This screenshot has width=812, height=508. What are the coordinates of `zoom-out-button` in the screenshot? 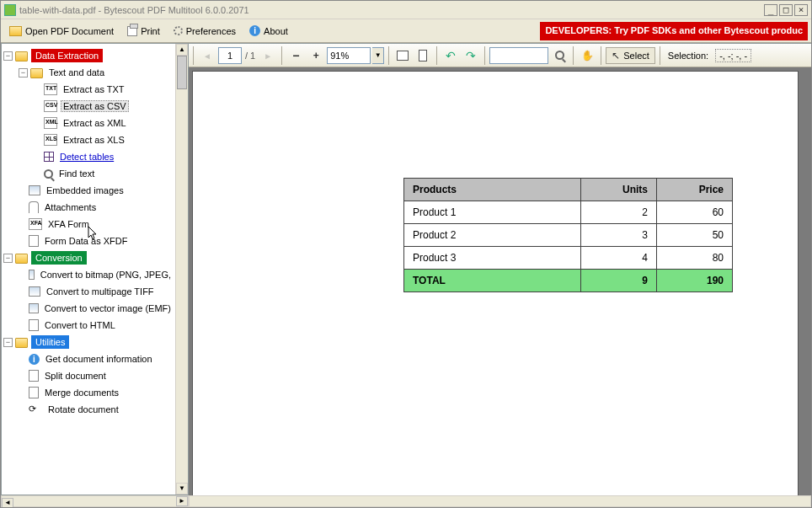 It's located at (296, 56).